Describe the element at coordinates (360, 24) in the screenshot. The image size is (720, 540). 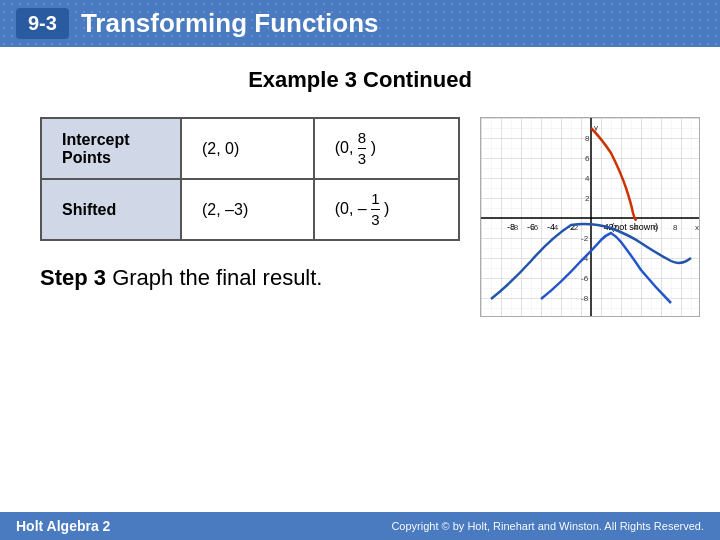
I see `header: 9-3 Transforming Functions` at that location.